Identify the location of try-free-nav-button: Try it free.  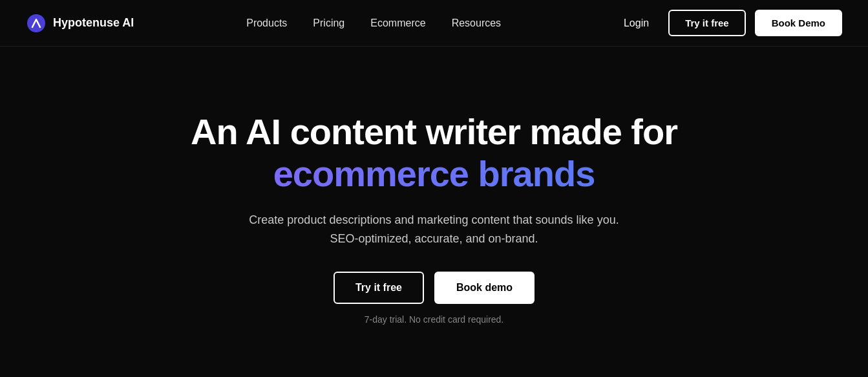
(707, 23).